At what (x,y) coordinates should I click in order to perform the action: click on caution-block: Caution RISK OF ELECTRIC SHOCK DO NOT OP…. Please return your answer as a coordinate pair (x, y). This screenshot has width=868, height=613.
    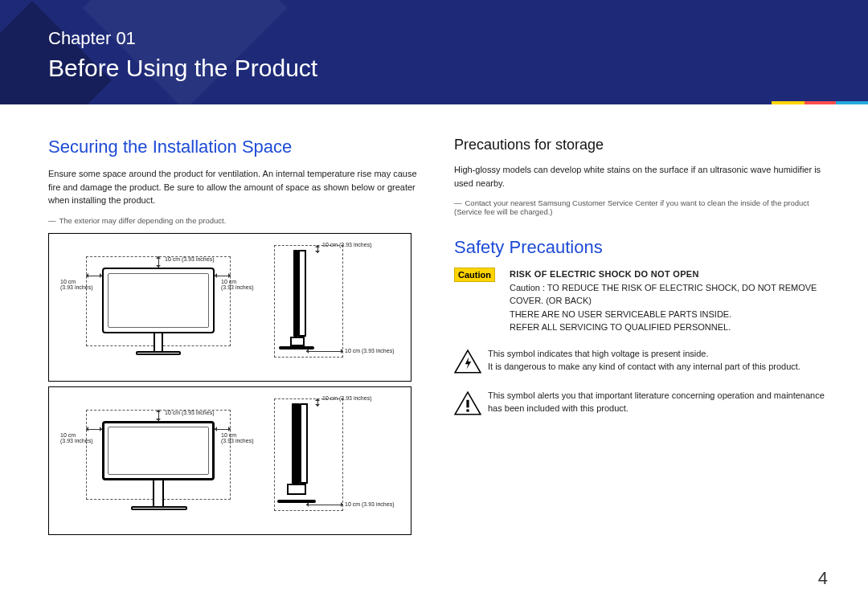
    Looking at the image, I should click on (641, 300).